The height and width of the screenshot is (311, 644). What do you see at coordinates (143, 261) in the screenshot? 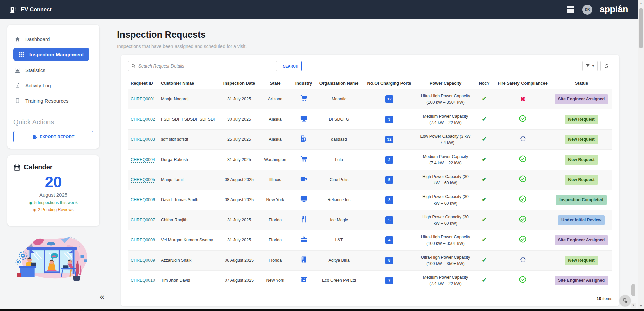
I see `request-id-link: CHREQ0009` at bounding box center [143, 261].